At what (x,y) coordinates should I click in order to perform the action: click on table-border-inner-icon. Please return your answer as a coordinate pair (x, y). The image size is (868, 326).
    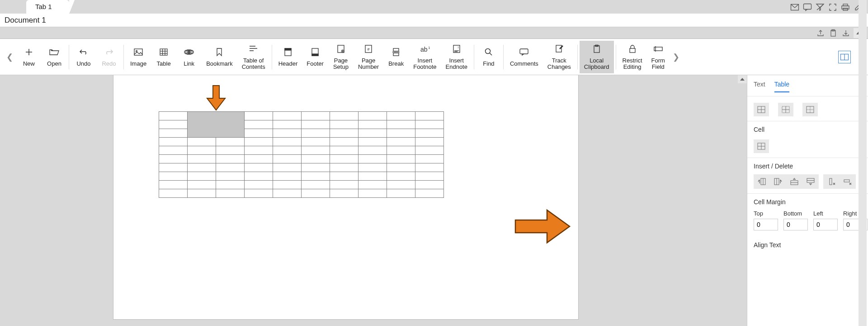
    Looking at the image, I should click on (786, 110).